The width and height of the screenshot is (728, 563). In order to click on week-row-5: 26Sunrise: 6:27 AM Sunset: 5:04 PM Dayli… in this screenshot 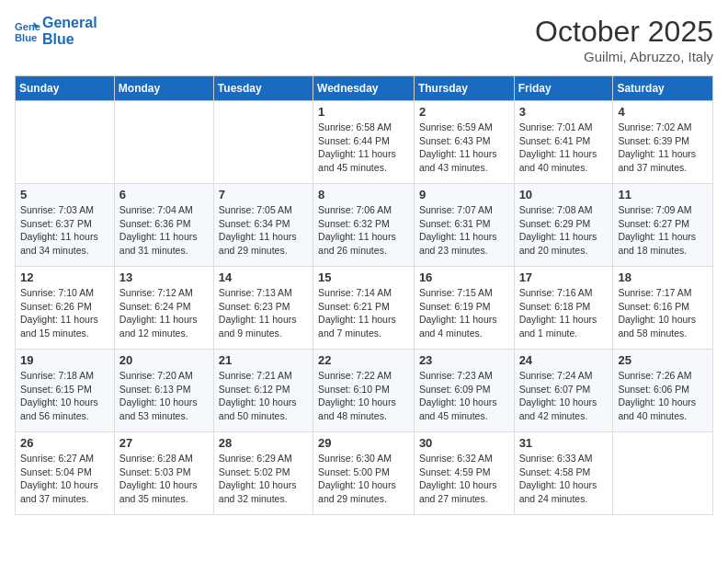, I will do `click(364, 474)`.